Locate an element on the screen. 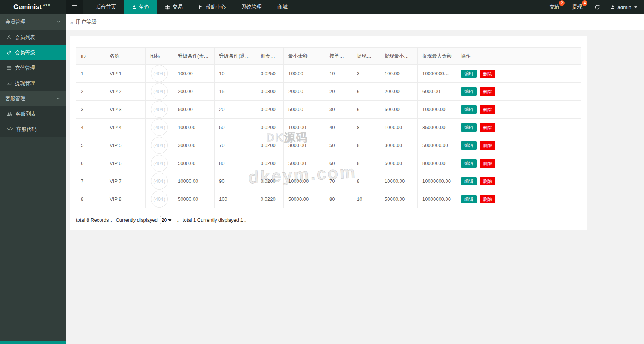 The image size is (644, 344). page-size-select: 20 is located at coordinates (167, 220).